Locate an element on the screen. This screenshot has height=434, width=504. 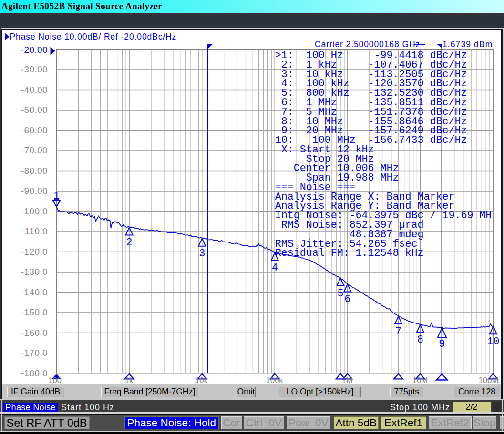
svg-text: 5 is located at coordinates (340, 293).